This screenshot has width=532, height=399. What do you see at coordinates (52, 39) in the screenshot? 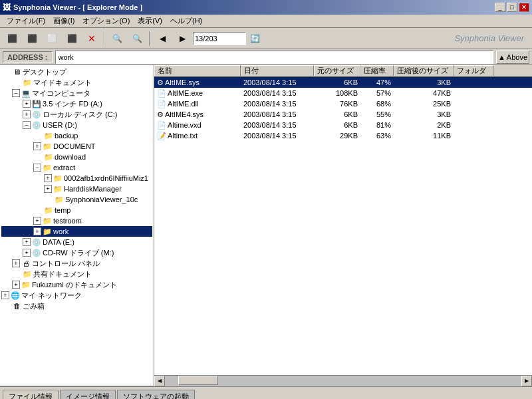
I see `toolbar-btn-3: ⬜` at bounding box center [52, 39].